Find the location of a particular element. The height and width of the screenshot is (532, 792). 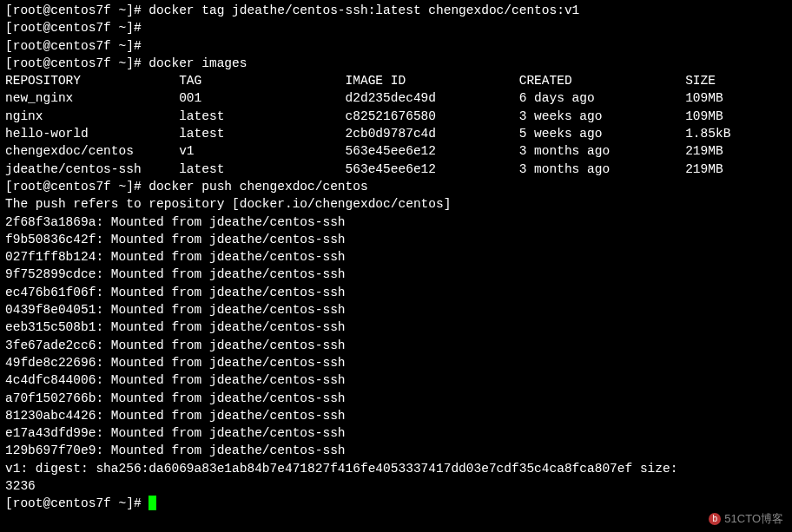

cmd-docker-images: [root@centos7f ~]# docker images is located at coordinates (396, 63).